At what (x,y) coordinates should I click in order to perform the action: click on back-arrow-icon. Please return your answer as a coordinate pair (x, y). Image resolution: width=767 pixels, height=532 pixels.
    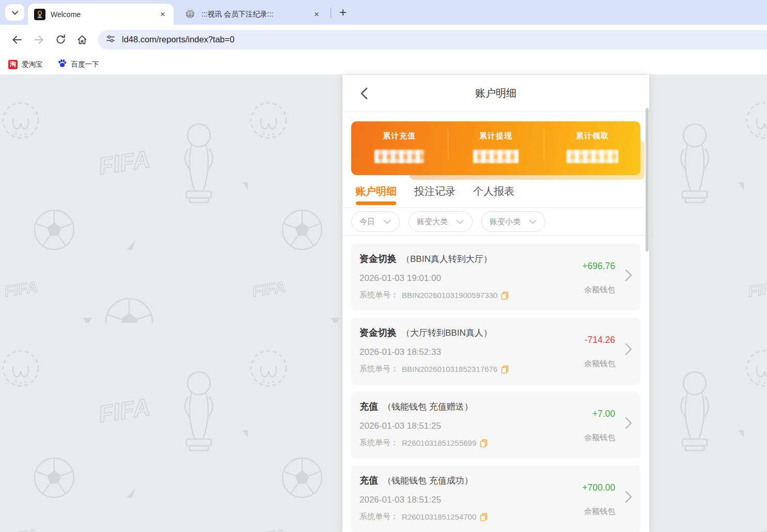
    Looking at the image, I should click on (17, 40).